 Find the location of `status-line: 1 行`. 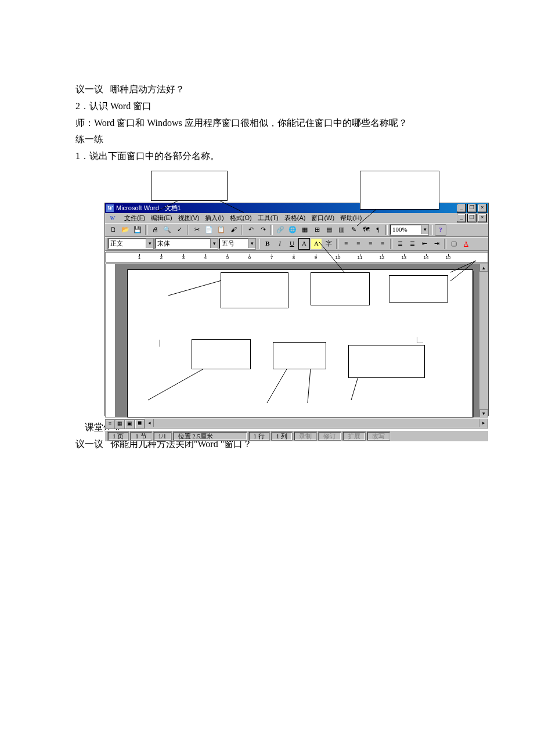

status-line: 1 行 is located at coordinates (259, 436).